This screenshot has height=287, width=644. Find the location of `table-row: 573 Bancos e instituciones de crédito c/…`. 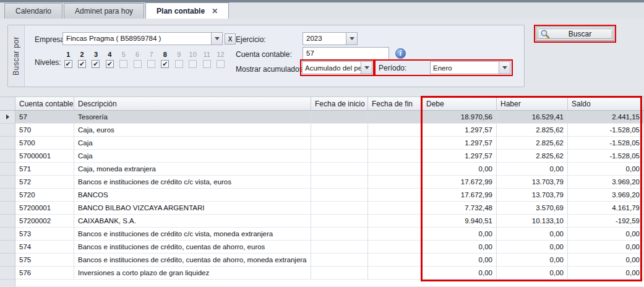

table-row: 573 Bancos e instituciones de crédito c/… is located at coordinates (322, 234).